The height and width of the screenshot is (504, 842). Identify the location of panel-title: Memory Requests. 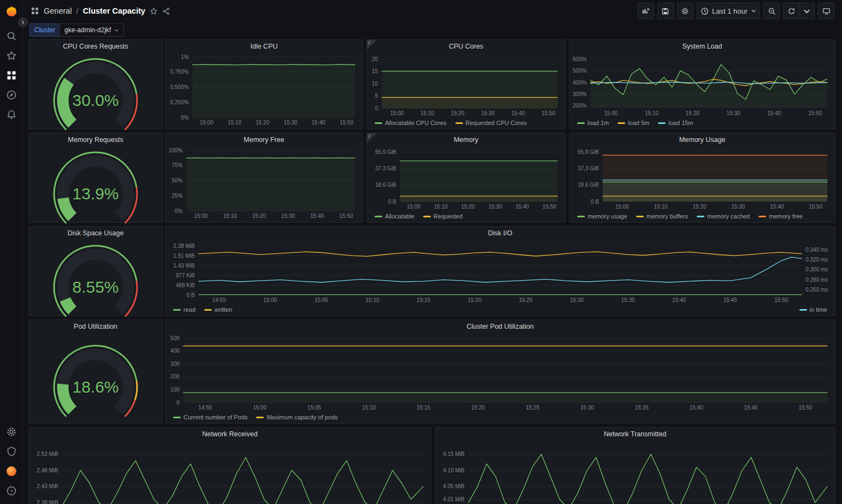
(96, 140).